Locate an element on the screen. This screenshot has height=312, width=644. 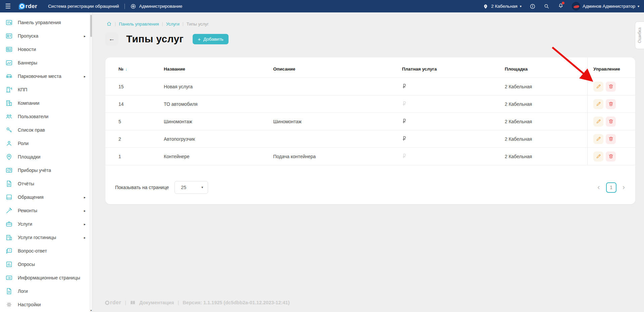
column-header-number: №↓ is located at coordinates (141, 68).